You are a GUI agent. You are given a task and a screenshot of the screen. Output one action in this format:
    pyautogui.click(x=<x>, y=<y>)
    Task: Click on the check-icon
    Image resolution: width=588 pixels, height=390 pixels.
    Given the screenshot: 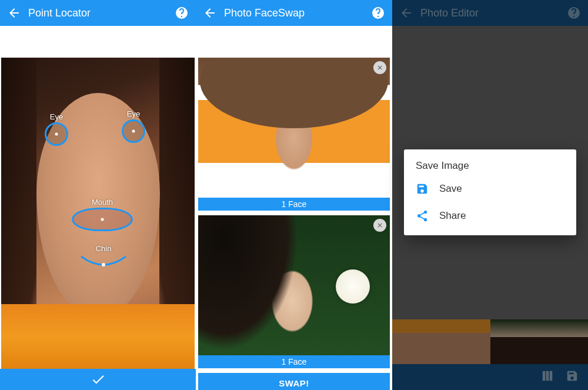 What is the action you would take?
    pyautogui.click(x=98, y=379)
    